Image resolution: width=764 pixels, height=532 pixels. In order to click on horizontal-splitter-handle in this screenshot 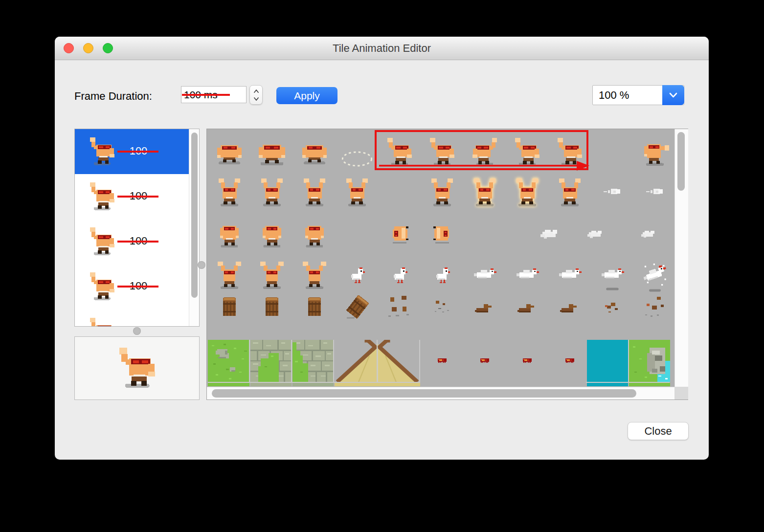, I will do `click(137, 331)`.